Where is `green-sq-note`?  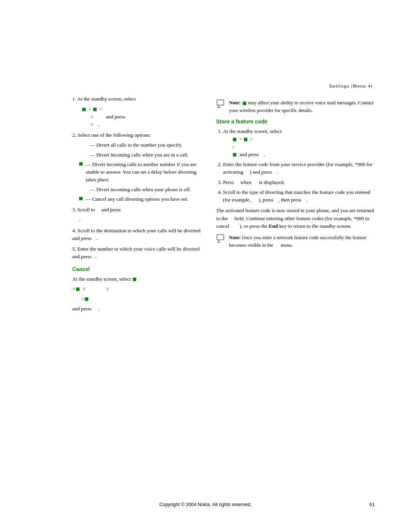 green-sq-note is located at coordinates (244, 104).